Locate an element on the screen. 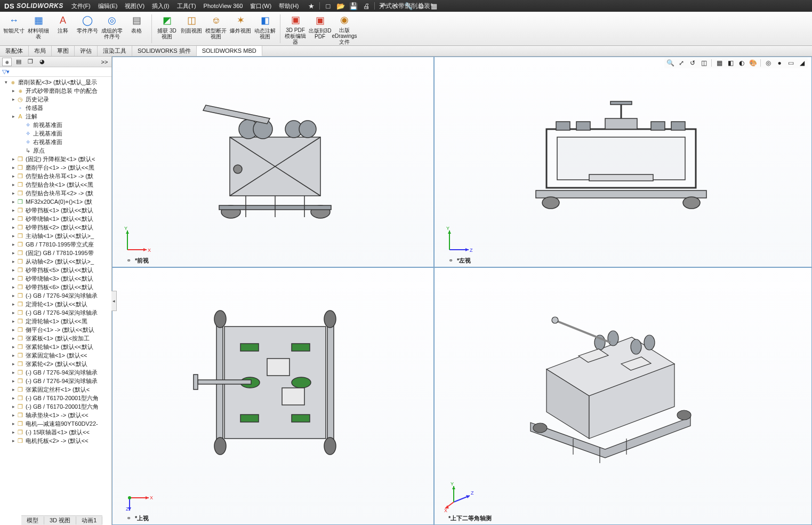 The height and width of the screenshot is (525, 812). tree-item: ▸❒张紧板<1> (默认<按加工 is located at coordinates (57, 338).